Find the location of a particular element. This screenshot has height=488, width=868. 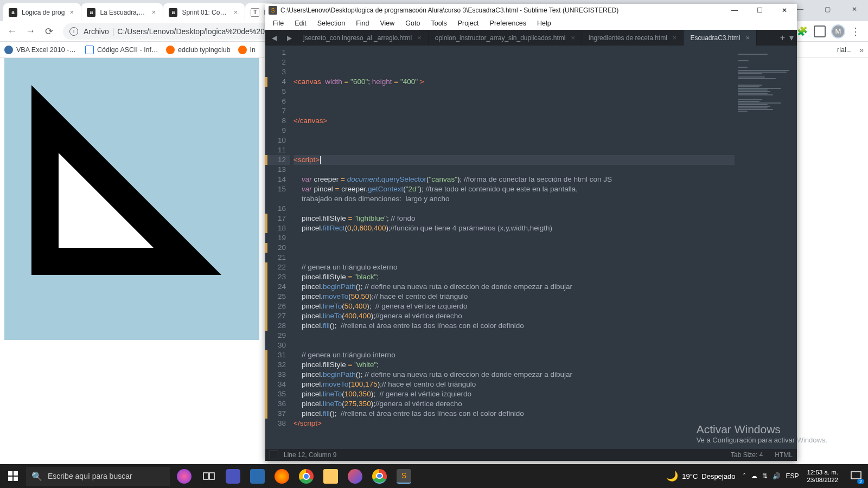

menu-edit: Edit is located at coordinates (301, 23).